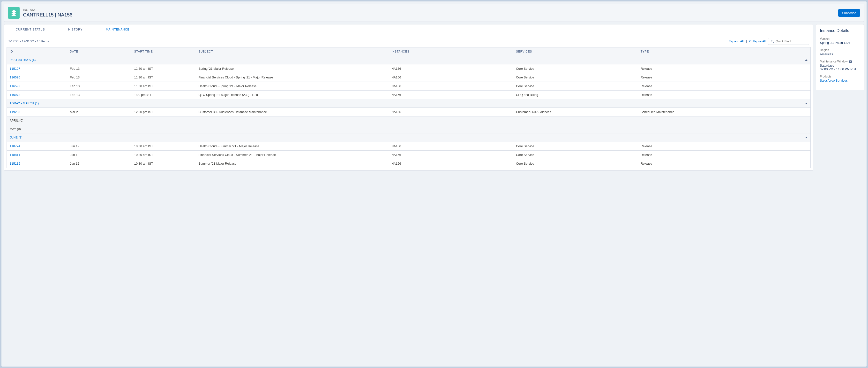  What do you see at coordinates (409, 146) in the screenshot?
I see `table-row: 118774 Jun 12 10:30 am IST Health Cloud …` at bounding box center [409, 146].